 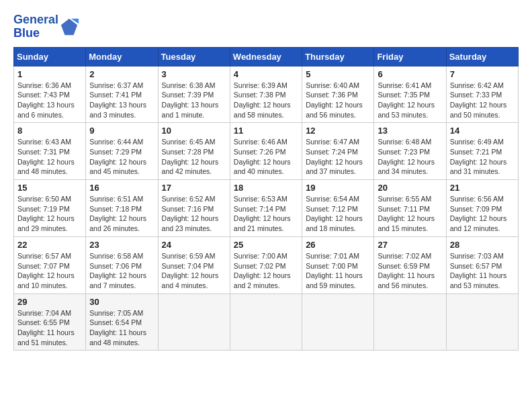 I want to click on page-header: General Blue, so click(x=266, y=27).